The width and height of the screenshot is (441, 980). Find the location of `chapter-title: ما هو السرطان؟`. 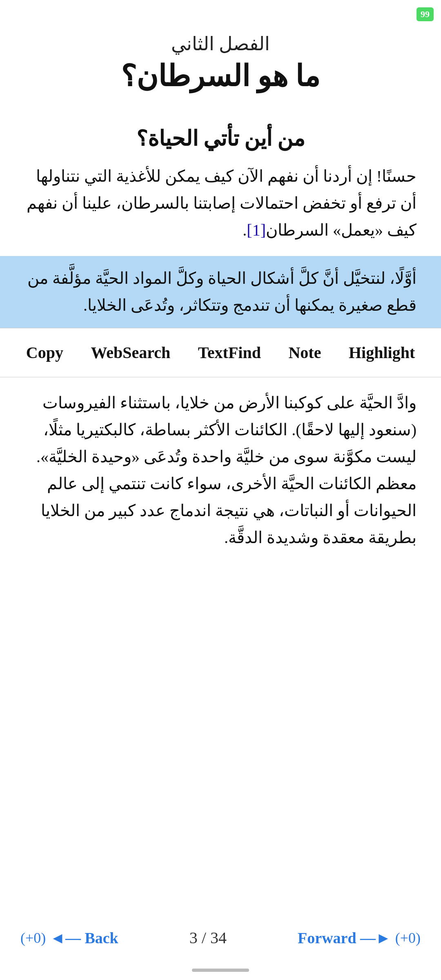

chapter-title: ما هو السرطان؟ is located at coordinates (220, 76).